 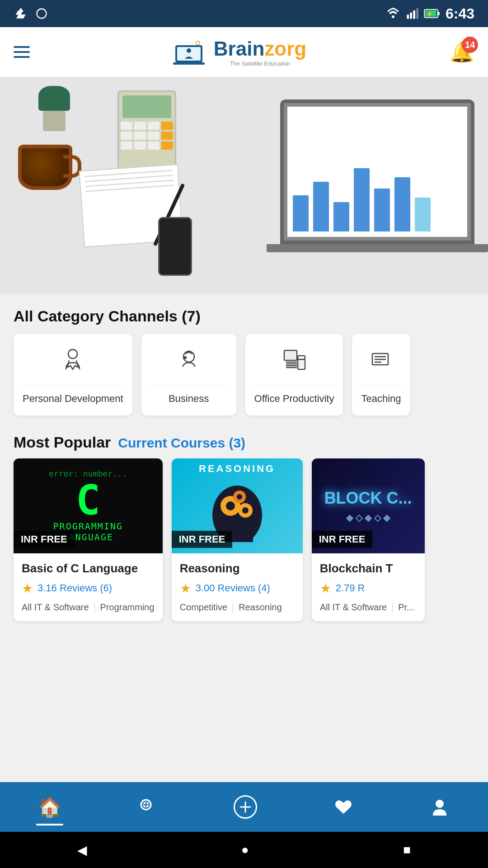 I want to click on most-popular-header: Most Popular Current Courses (3), so click(x=244, y=441).